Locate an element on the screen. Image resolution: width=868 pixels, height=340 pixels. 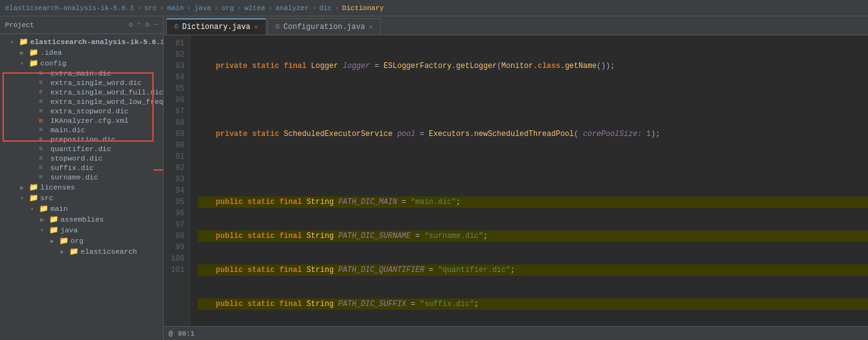
bc-java: java is located at coordinates (203, 8).